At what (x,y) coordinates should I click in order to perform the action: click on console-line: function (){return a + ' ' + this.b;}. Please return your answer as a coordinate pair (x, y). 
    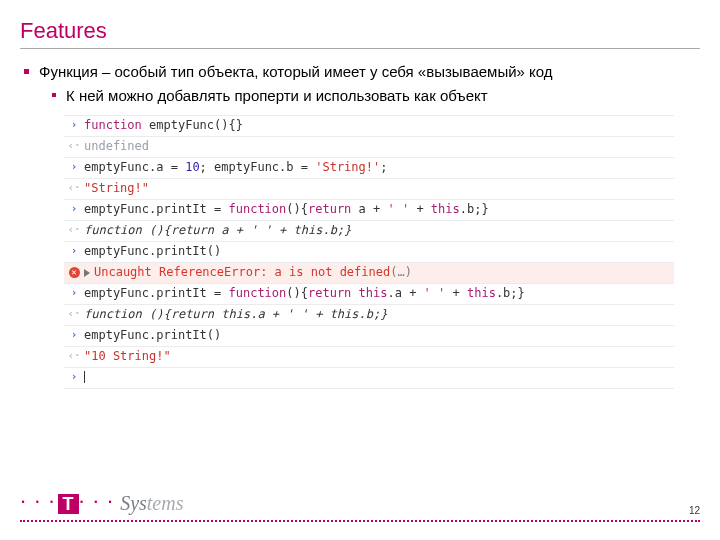
    Looking at the image, I should click on (377, 230).